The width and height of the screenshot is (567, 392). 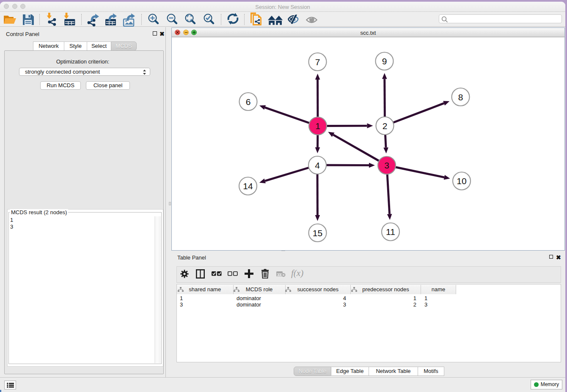 I want to click on svg-text: 14, so click(x=248, y=186).